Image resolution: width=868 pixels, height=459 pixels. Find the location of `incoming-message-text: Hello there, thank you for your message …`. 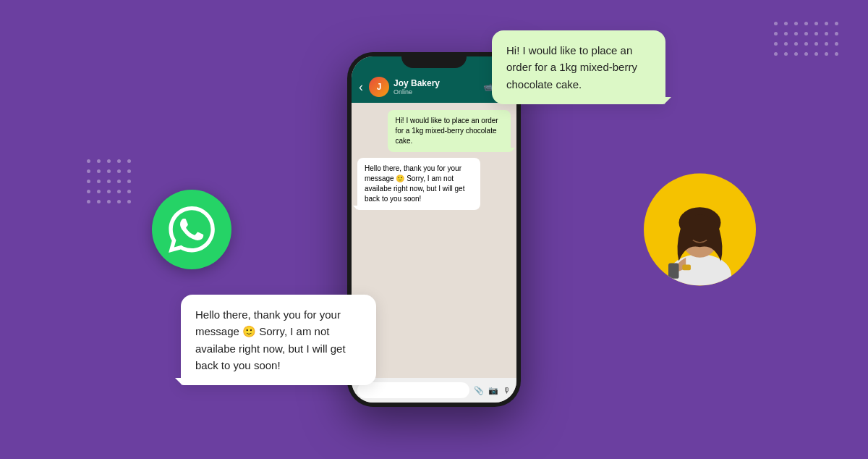

incoming-message-text: Hello there, thank you for your message … is located at coordinates (414, 184).